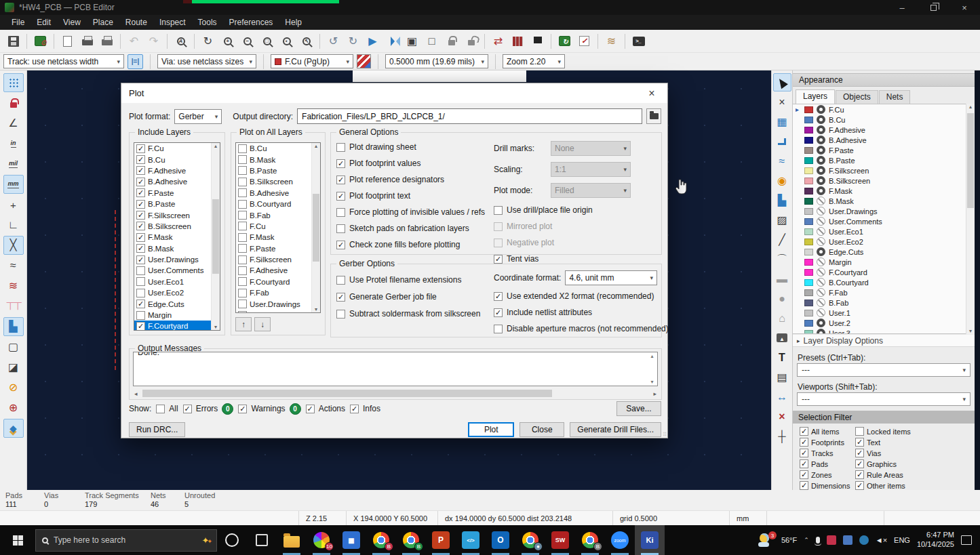 This screenshot has height=555, width=980. What do you see at coordinates (373, 41) in the screenshot?
I see `flip-board-view-icon: ▶` at bounding box center [373, 41].